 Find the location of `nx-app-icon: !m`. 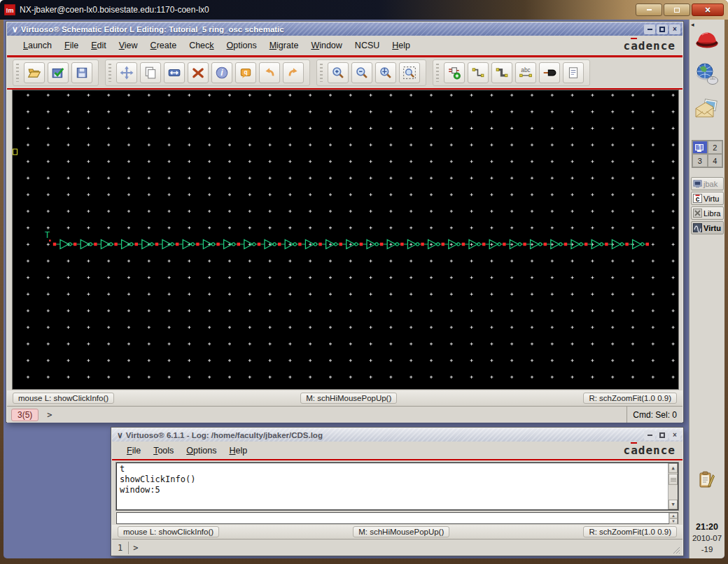

nx-app-icon: !m is located at coordinates (10, 10).